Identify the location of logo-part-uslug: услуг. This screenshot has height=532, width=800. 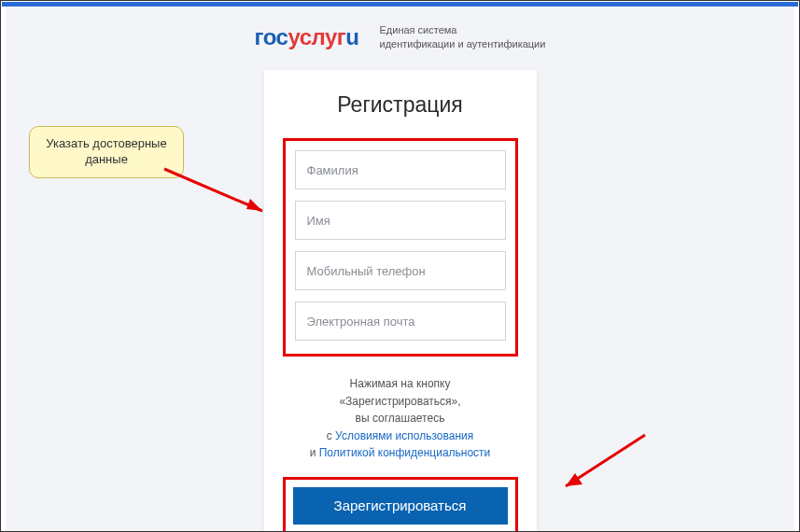
(316, 37).